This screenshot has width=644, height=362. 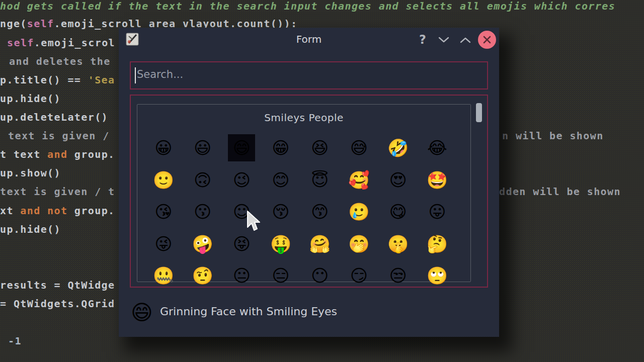 What do you see at coordinates (465, 40) in the screenshot?
I see `chevron-up-icon` at bounding box center [465, 40].